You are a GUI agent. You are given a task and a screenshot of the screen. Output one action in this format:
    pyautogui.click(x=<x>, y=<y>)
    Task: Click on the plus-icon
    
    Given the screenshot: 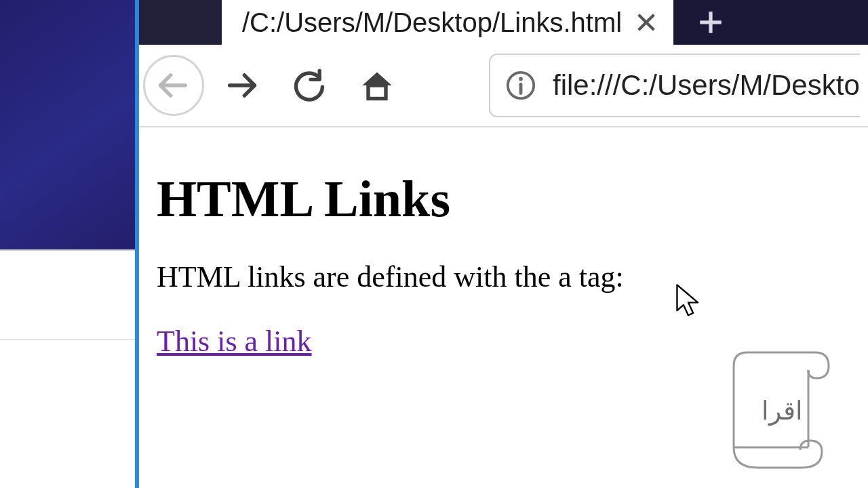 What is the action you would take?
    pyautogui.click(x=711, y=22)
    